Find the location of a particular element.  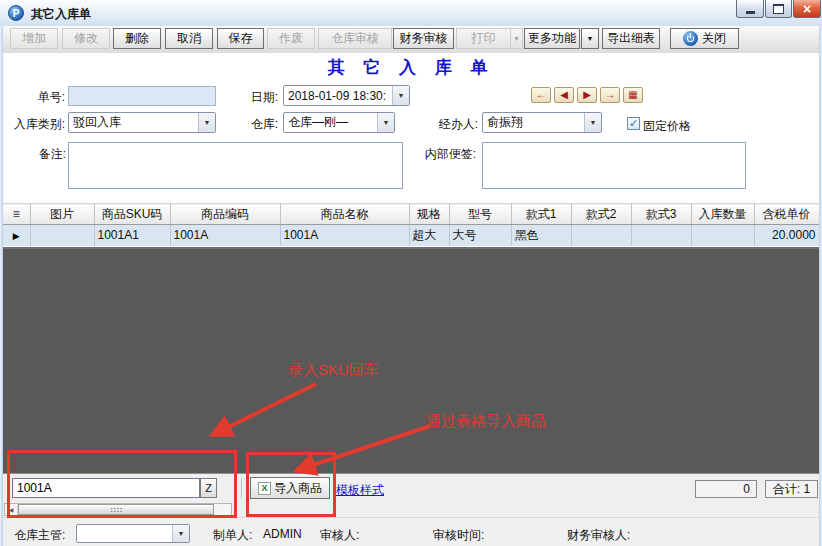

col-style3: 款式3 is located at coordinates (661, 214).